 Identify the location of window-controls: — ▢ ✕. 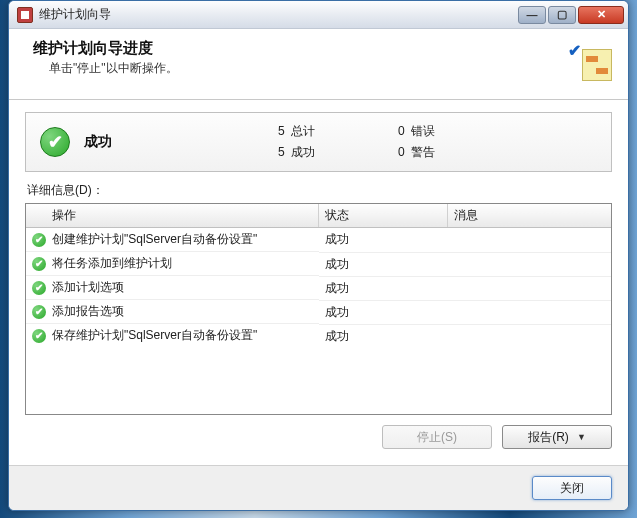
(571, 15).